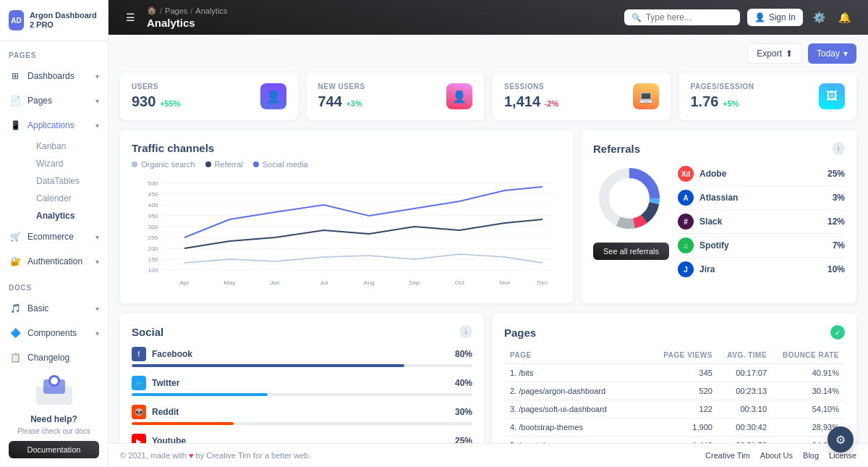 The image size is (868, 467). What do you see at coordinates (54, 76) in the screenshot?
I see `sidebar-item-dashboards: ⊞ Dashboards ▾` at bounding box center [54, 76].